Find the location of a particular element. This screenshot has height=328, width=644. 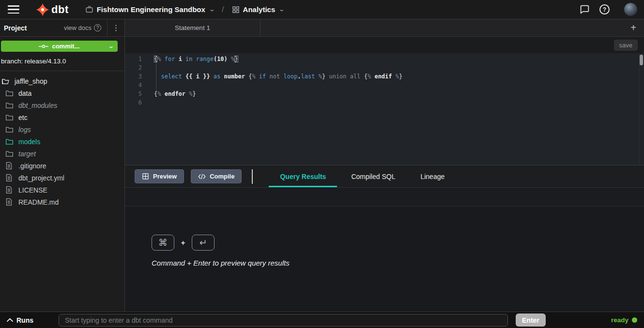

results-toolbar: Preview Compile Query Results Compiled S… is located at coordinates (384, 176).